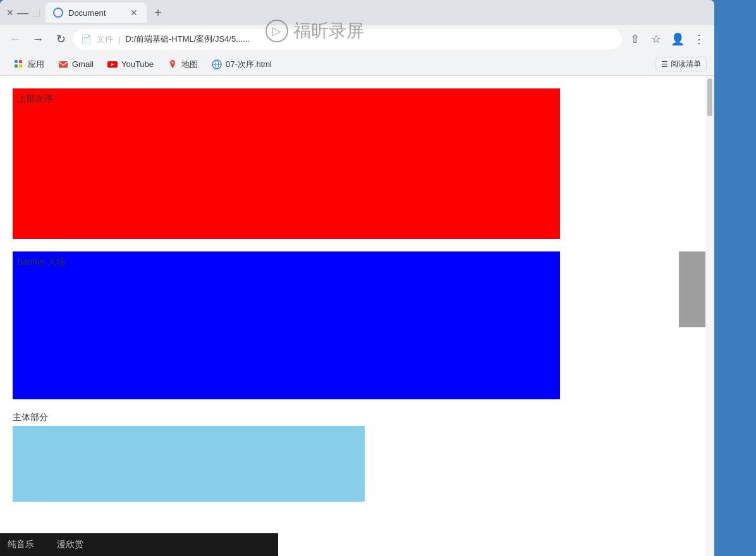 This screenshot has width=756, height=556. Describe the element at coordinates (656, 39) in the screenshot. I see `bookmark-button: ☆` at that location.